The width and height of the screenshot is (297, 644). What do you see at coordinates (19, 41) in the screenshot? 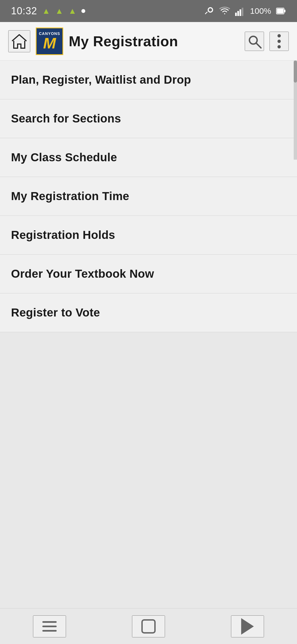
I see `home-button` at bounding box center [19, 41].